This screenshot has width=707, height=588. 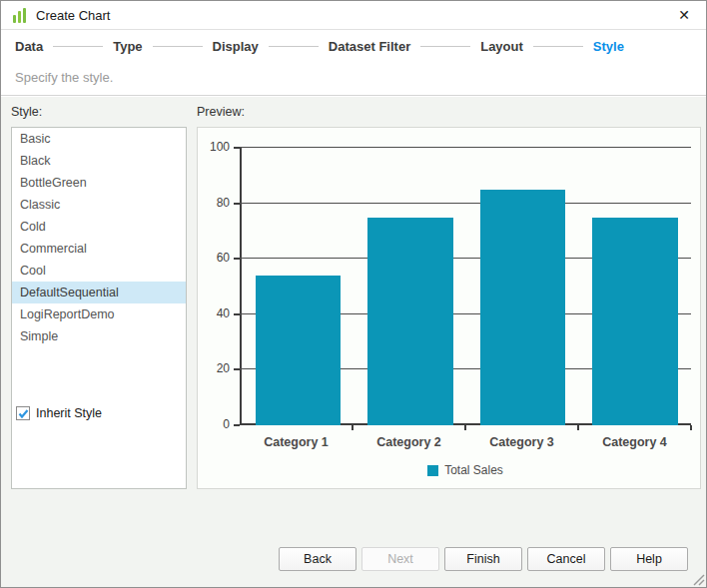 What do you see at coordinates (609, 46) in the screenshot?
I see `wizard-step-style: Style` at bounding box center [609, 46].